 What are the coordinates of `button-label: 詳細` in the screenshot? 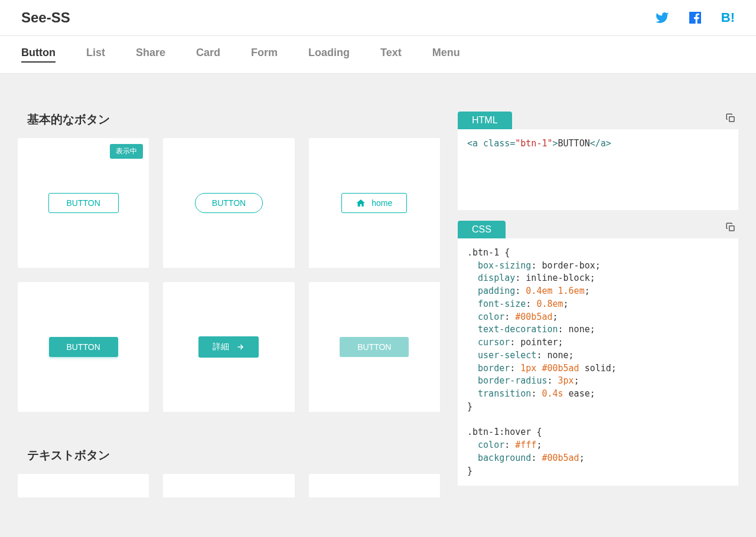 It's located at (221, 347).